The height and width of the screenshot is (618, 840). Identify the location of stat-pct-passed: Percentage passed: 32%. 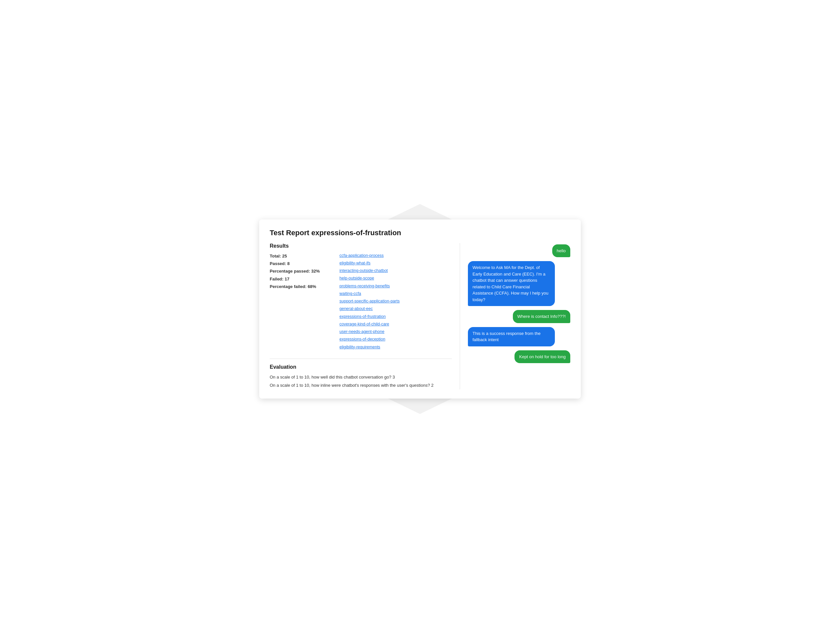
(295, 271).